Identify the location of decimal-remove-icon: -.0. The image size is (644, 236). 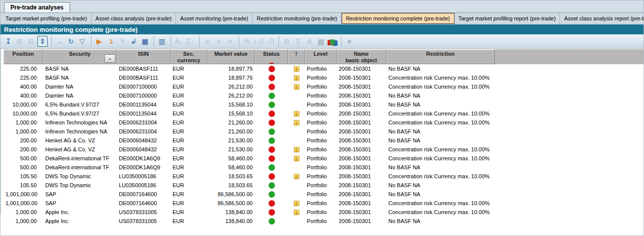
(270, 41).